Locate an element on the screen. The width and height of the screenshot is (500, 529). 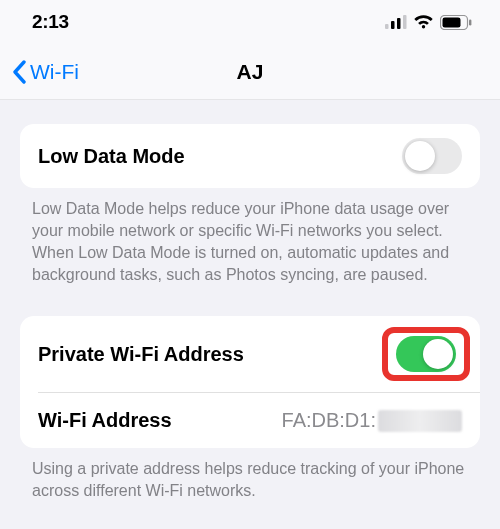
back-button: Wi-Fi is located at coordinates (40, 72).